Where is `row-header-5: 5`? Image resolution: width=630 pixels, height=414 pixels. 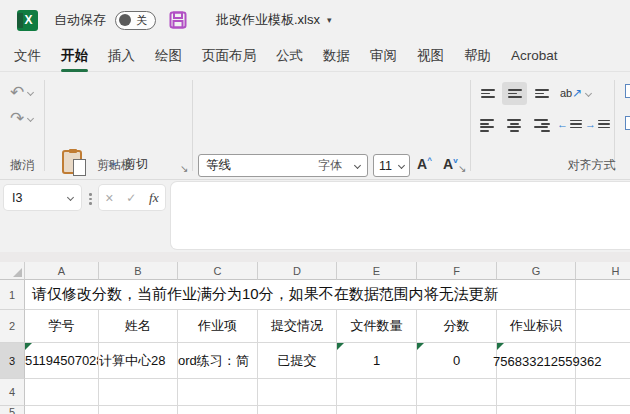
row-header-5: 5 is located at coordinates (12, 410).